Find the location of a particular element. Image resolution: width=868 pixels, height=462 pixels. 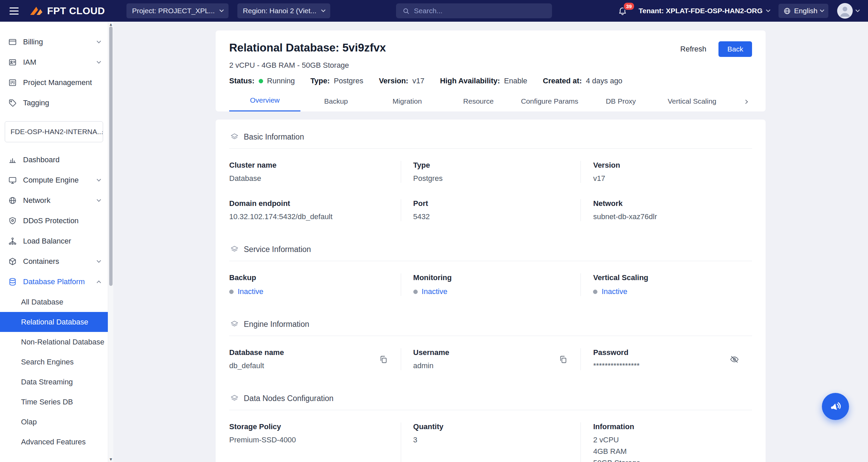

region-selector: Region: Hanoi 2 (Viet... is located at coordinates (284, 11).